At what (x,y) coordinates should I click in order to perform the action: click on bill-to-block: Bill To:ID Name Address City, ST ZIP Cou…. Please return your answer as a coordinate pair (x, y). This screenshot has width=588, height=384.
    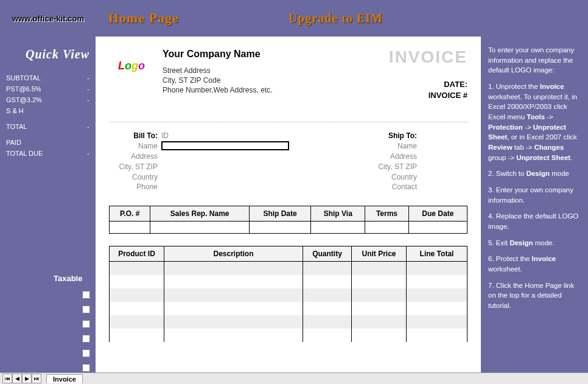
    Looking at the image, I should click on (199, 162).